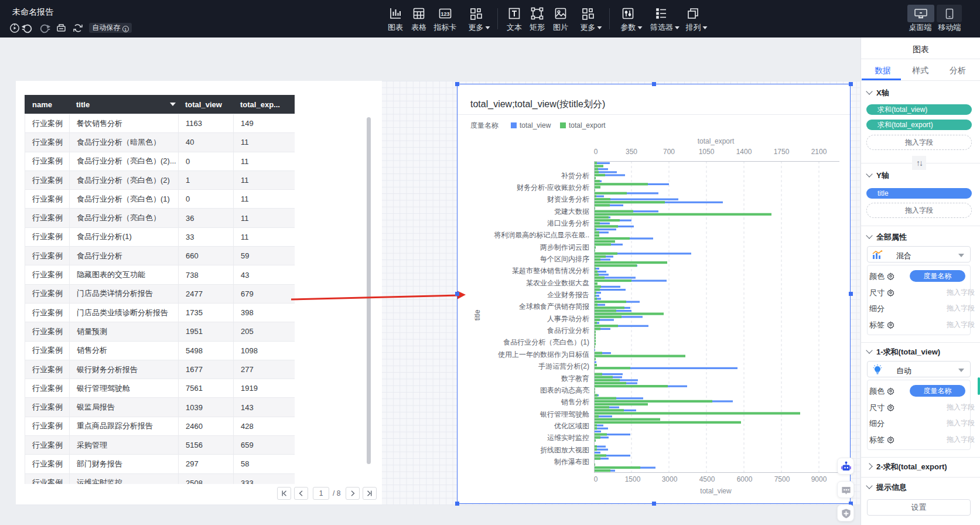 This screenshot has width=980, height=525. What do you see at coordinates (572, 426) in the screenshot?
I see `svg-text: 优化区域图` at bounding box center [572, 426].